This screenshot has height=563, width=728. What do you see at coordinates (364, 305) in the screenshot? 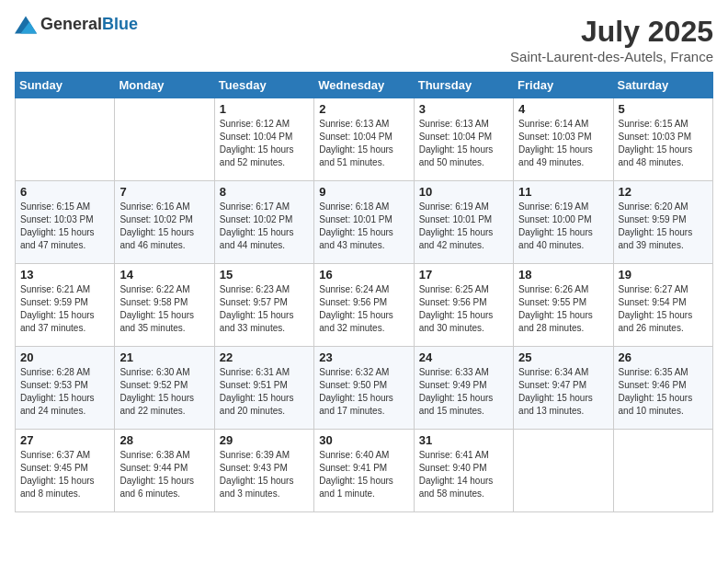
I see `week-row-3: 13Sunrise: 6:21 AM Sunset: 9:59 PM Dayli…` at bounding box center [364, 305].